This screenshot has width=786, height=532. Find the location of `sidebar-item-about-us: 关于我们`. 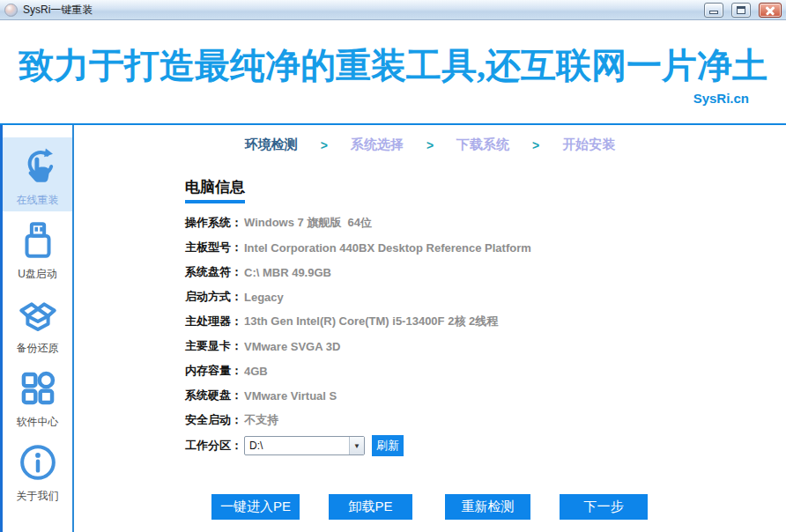

sidebar-item-about-us: 关于我们 is located at coordinates (37, 470).